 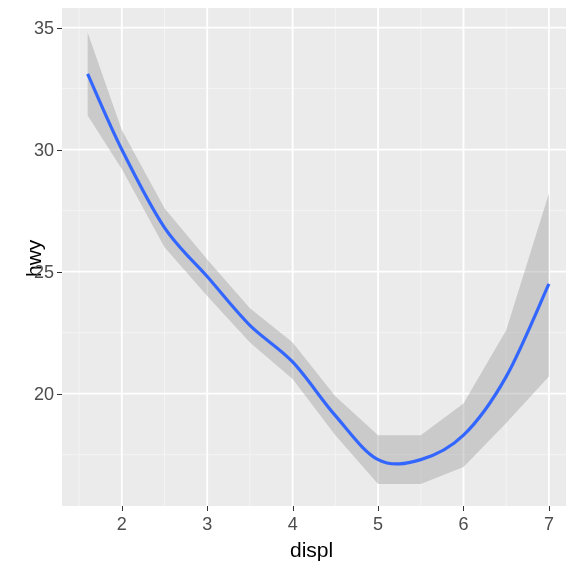 What do you see at coordinates (549, 524) in the screenshot?
I see `x-tick-label: 7` at bounding box center [549, 524].